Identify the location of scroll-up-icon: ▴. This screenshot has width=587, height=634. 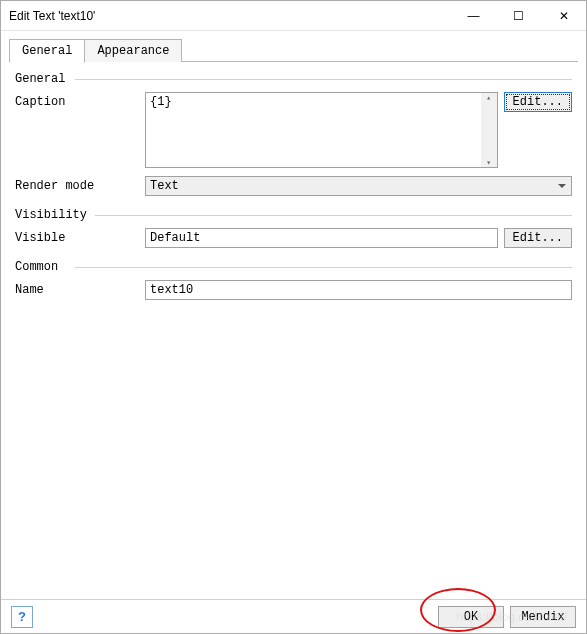
(488, 98).